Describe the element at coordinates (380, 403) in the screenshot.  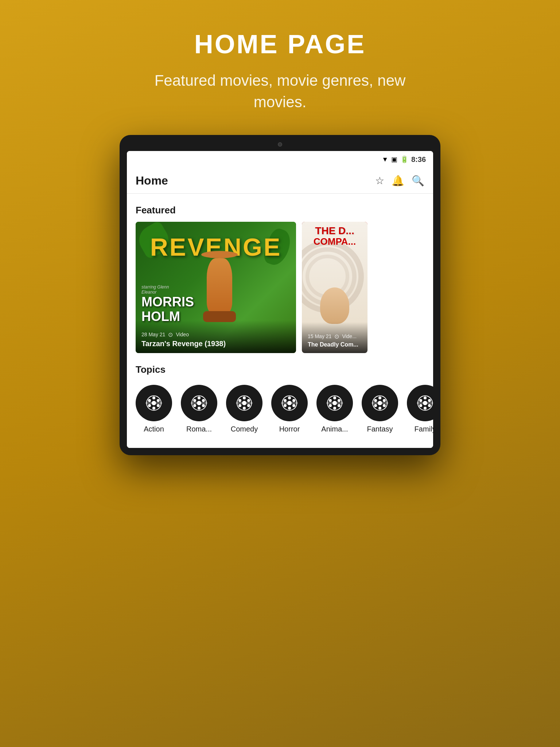
I see `topic-circle-fantasy` at that location.